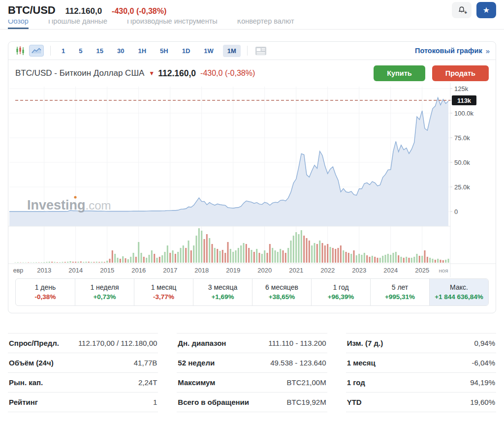  Describe the element at coordinates (282, 292) in the screenshot. I see `perf-cell-4: 6 месяцев+38,65%` at that location.